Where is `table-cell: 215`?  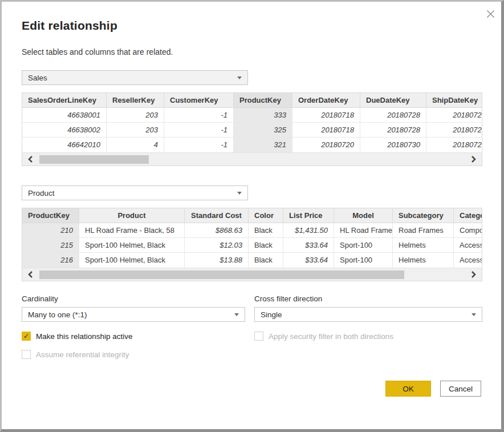
table-cell: 215 is located at coordinates (51, 245).